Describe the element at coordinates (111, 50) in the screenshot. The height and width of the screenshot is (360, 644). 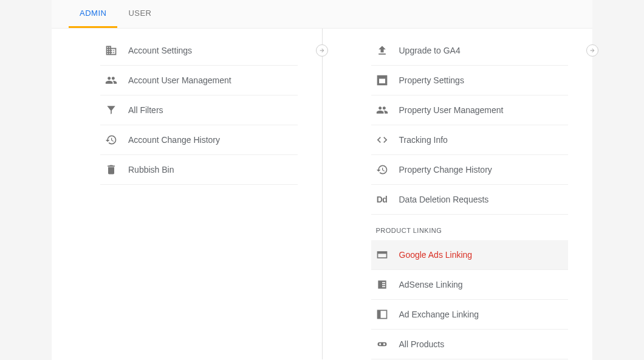
I see `building-icon` at that location.